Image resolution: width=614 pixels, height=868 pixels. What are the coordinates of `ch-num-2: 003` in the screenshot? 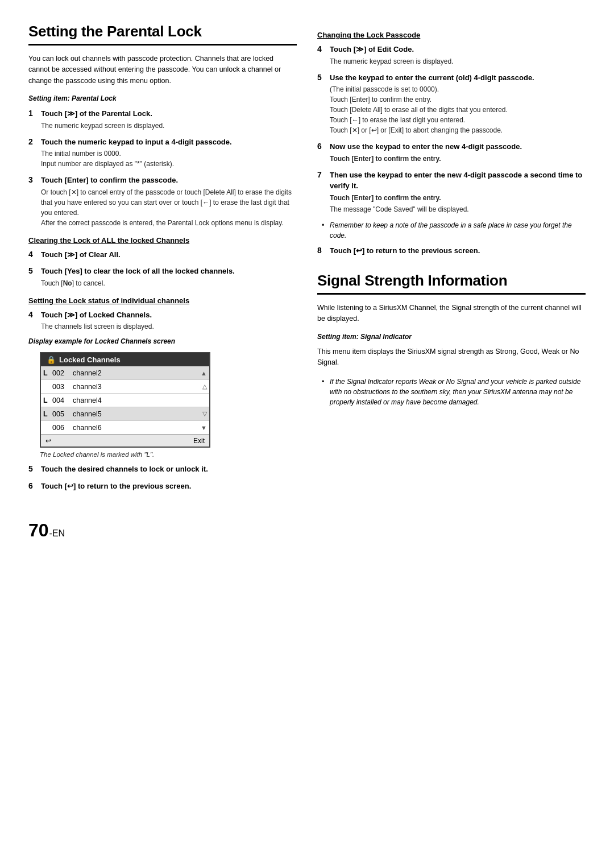 It's located at (63, 387).